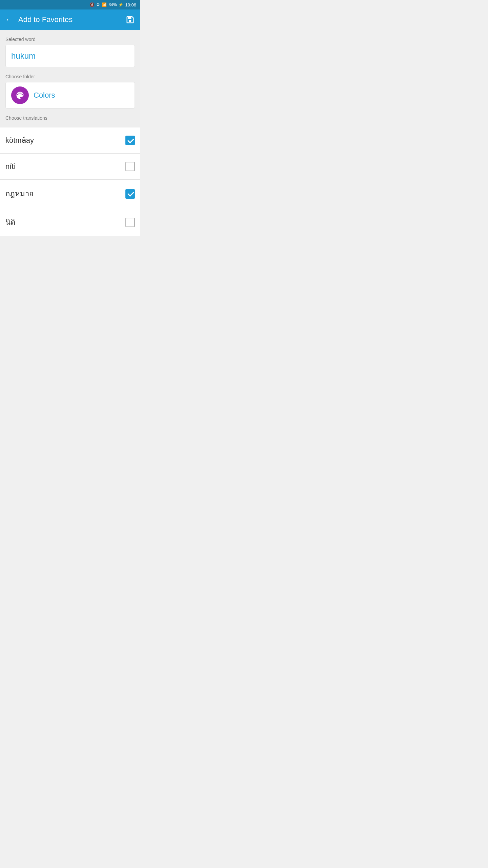 This screenshot has height=868, width=488. Describe the element at coordinates (70, 20) in the screenshot. I see `app-bar: ← Add to Favorites` at that location.